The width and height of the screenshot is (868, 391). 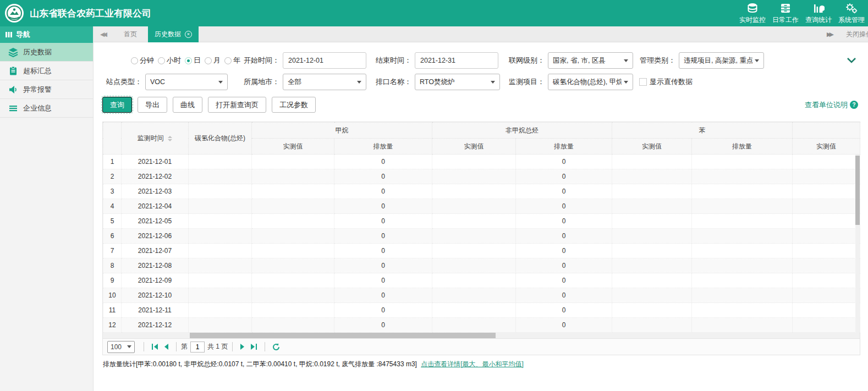 What do you see at coordinates (155, 236) in the screenshot?
I see `date-cell: 2021-12-06` at bounding box center [155, 236].